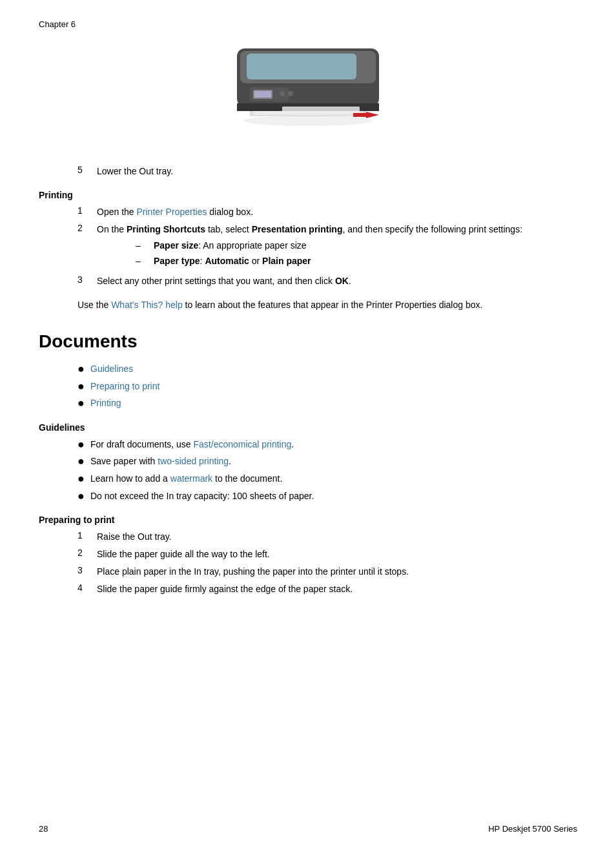  I want to click on prepare-step-1: 1 Raise the Out tray., so click(327, 537).